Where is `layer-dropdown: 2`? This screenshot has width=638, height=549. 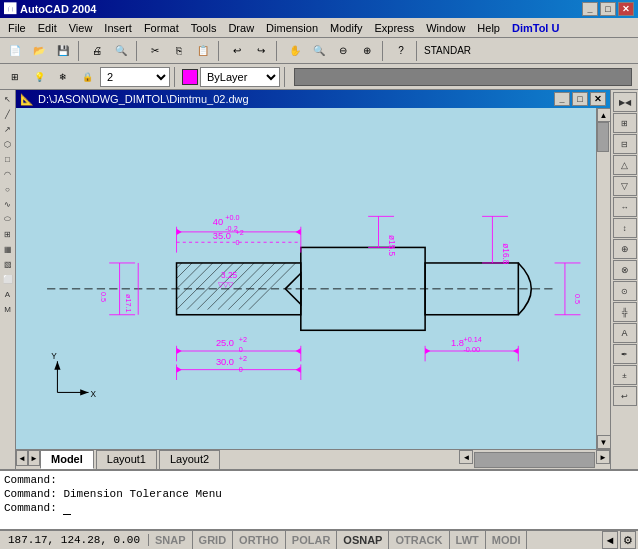 layer-dropdown: 2 is located at coordinates (135, 77).